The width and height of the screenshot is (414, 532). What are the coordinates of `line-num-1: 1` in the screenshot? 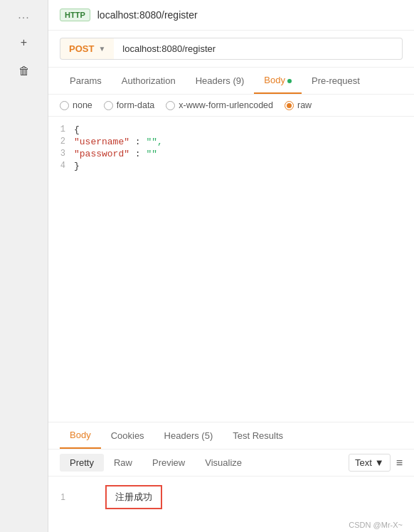 It's located at (61, 129).